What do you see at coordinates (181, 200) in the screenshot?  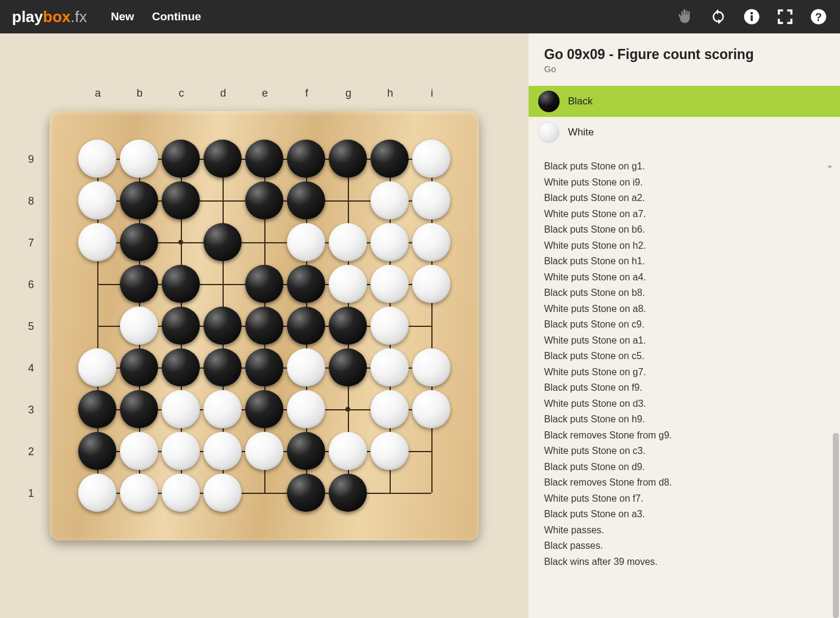 I see `stone-c8` at bounding box center [181, 200].